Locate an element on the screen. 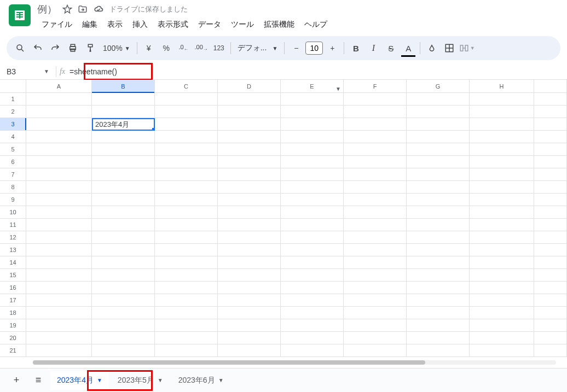  cell-F15 is located at coordinates (375, 276).